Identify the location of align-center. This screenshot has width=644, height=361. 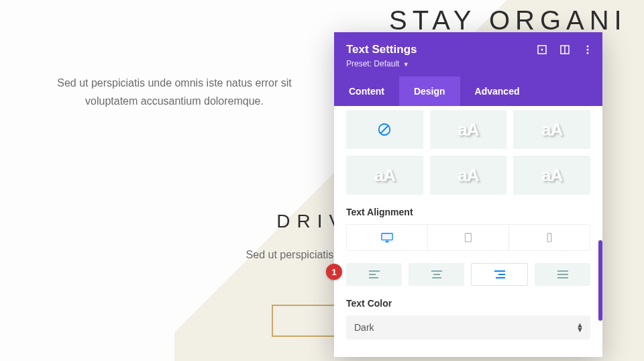
(436, 274).